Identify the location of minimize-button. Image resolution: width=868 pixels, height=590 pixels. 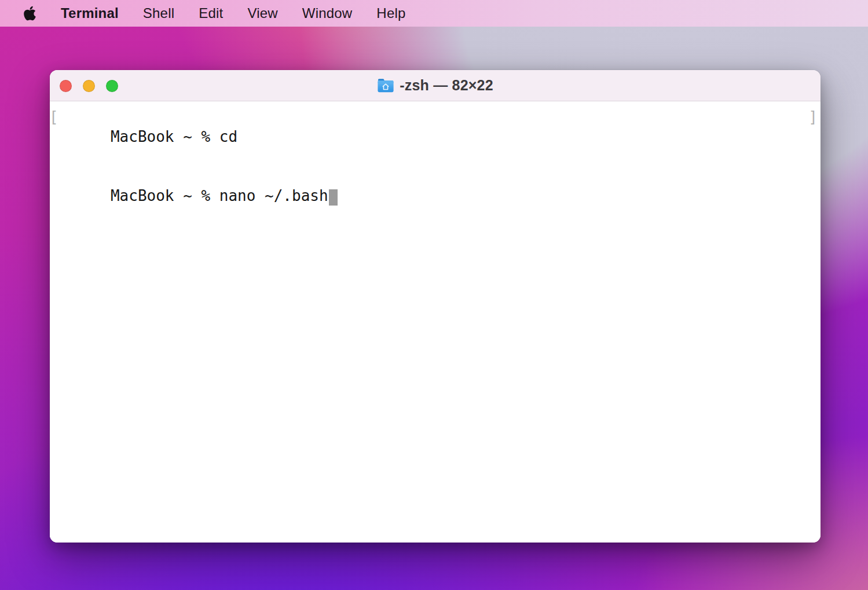
(89, 86).